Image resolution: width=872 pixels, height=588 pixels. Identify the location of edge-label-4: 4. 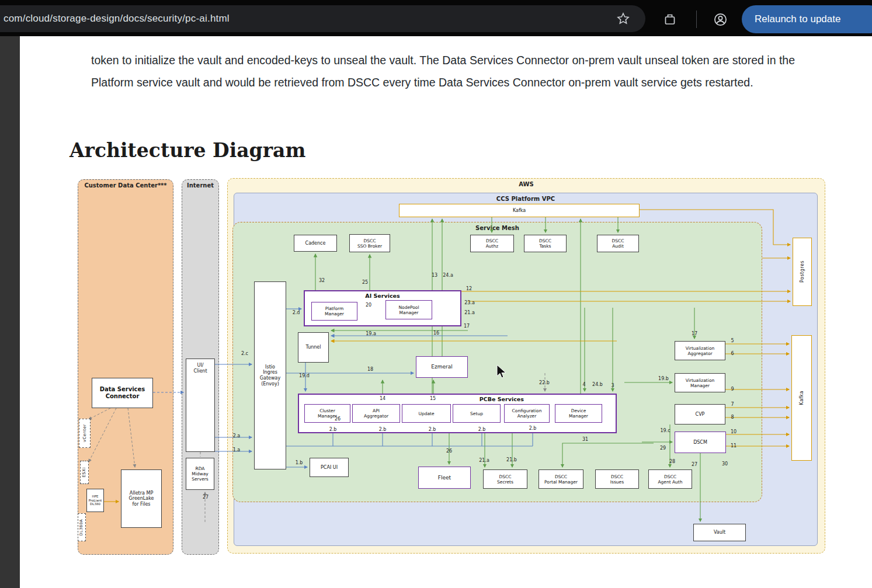
(584, 384).